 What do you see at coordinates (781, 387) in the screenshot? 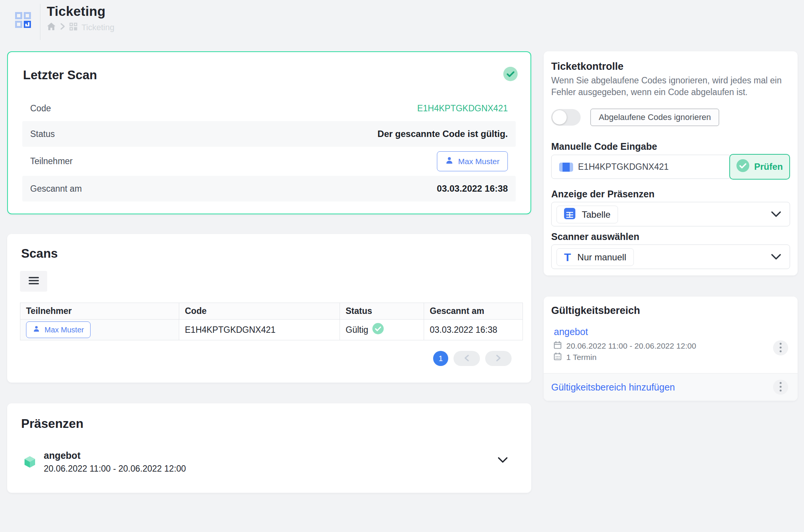
I see `add-validity-menu-button` at bounding box center [781, 387].